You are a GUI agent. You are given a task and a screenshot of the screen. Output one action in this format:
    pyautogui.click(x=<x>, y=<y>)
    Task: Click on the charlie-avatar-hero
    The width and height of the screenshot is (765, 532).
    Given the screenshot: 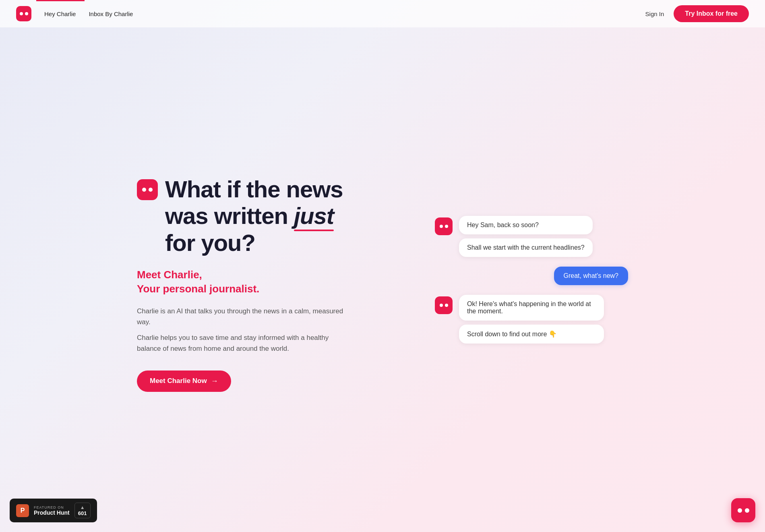 What is the action you would take?
    pyautogui.click(x=147, y=190)
    